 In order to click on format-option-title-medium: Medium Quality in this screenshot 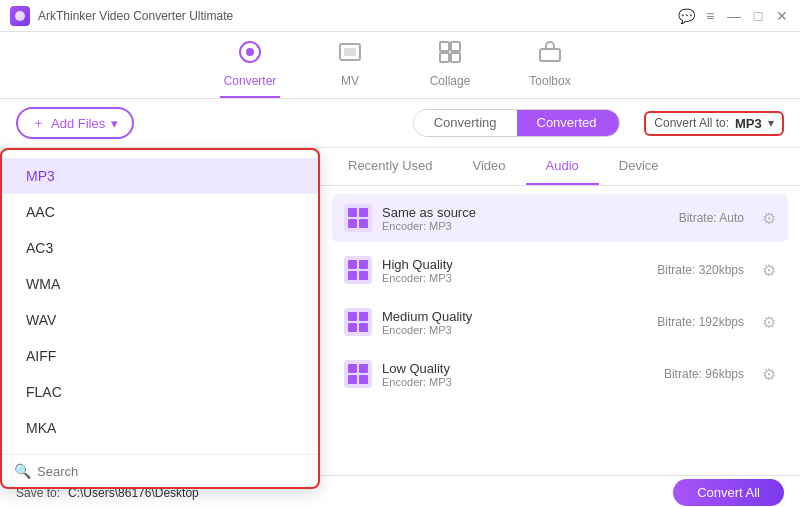, I will do `click(514, 316)`.